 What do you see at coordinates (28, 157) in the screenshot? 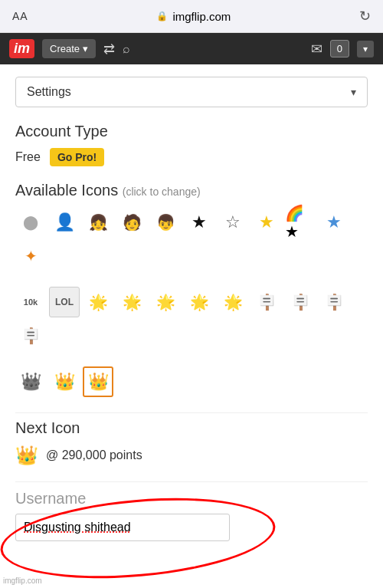
I see `account-type-value: Free` at bounding box center [28, 157].